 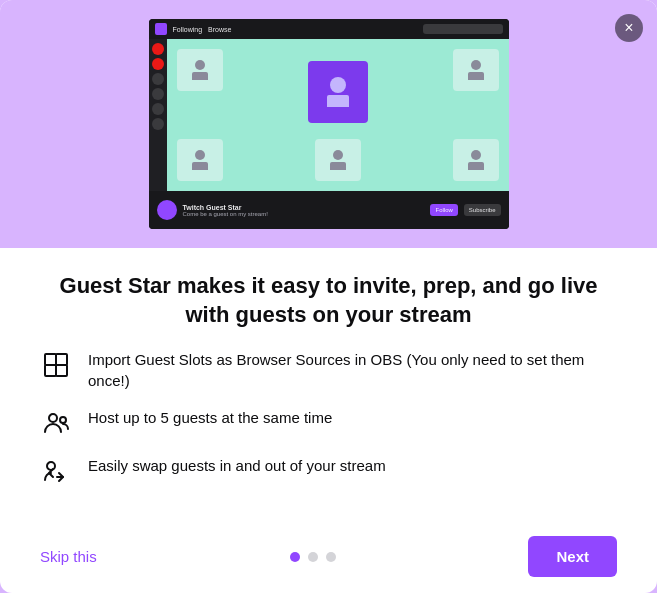 I want to click on swap-guests-icon, so click(x=56, y=471).